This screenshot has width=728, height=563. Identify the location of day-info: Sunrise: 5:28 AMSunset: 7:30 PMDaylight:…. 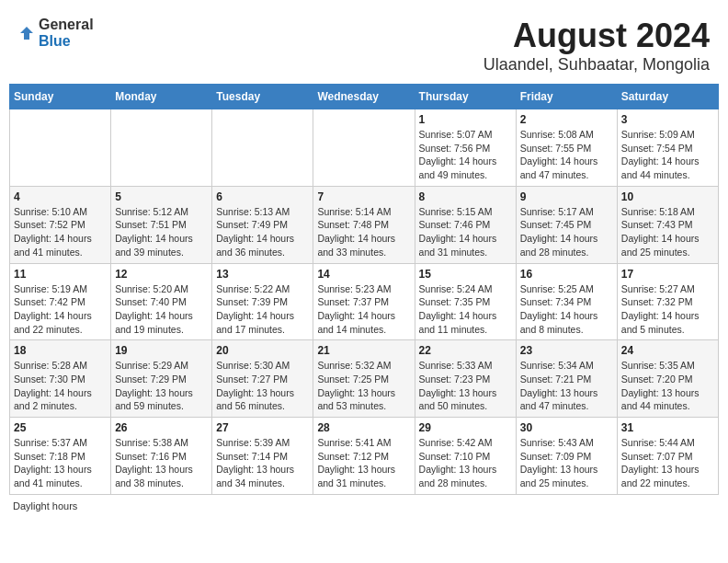
(61, 386).